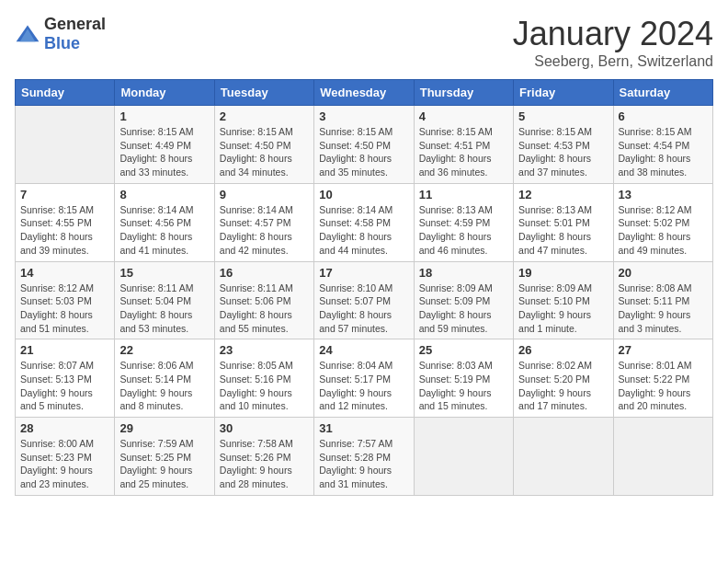 Image resolution: width=728 pixels, height=563 pixels. I want to click on calendar-cell: 4Sunrise: 8:15 AMSunset: 4:51 PMDaylight…, so click(463, 145).